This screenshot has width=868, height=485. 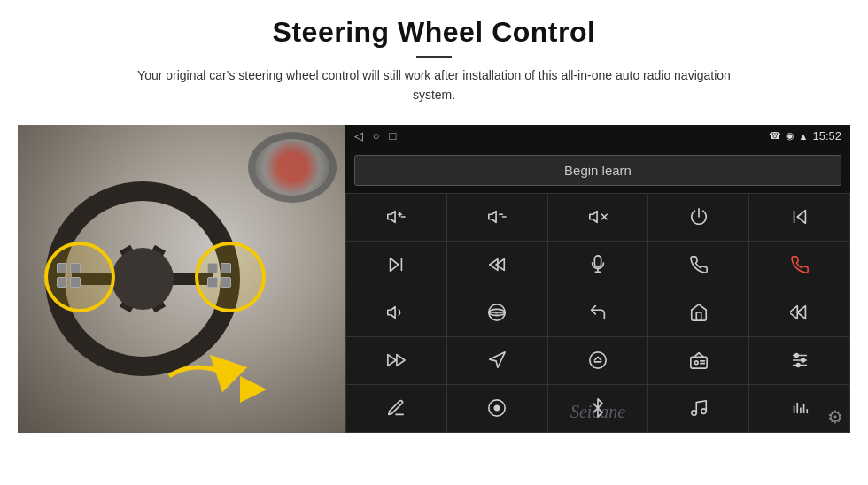 I want to click on bluetooth-button, so click(x=599, y=409).